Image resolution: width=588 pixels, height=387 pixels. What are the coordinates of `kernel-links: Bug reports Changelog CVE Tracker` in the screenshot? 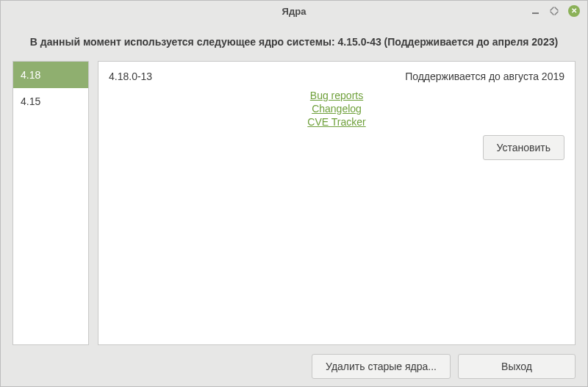 It's located at (337, 109).